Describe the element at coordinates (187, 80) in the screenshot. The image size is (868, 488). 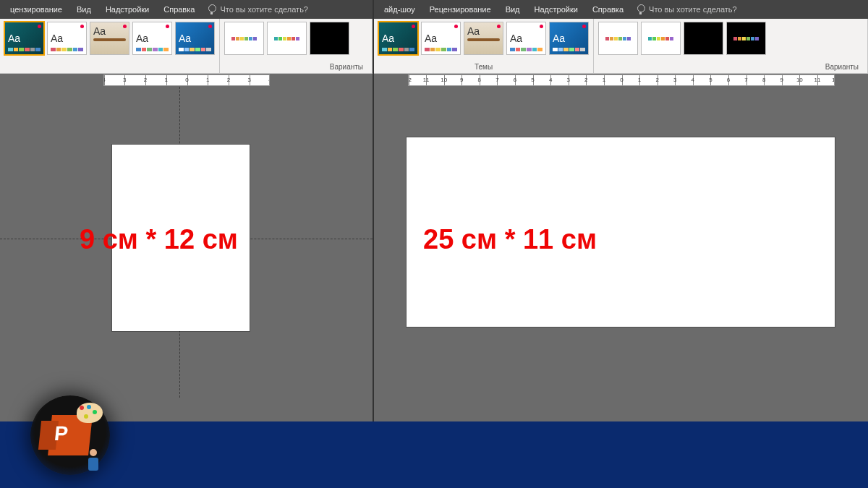
I see `ruler-left: 432101234` at that location.